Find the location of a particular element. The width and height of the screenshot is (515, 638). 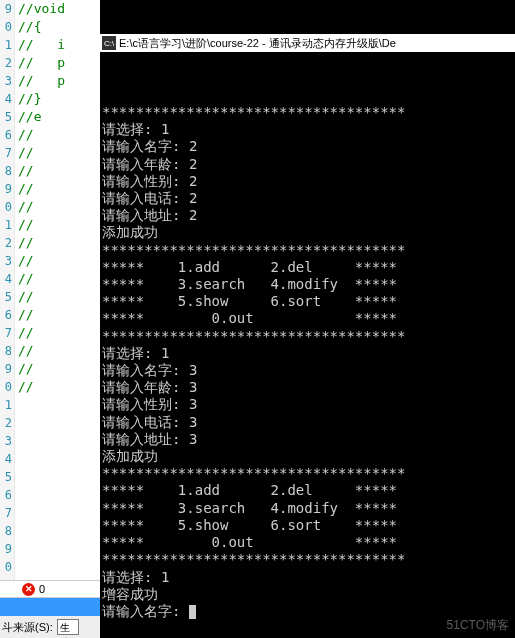

text-cursor is located at coordinates (192, 612).